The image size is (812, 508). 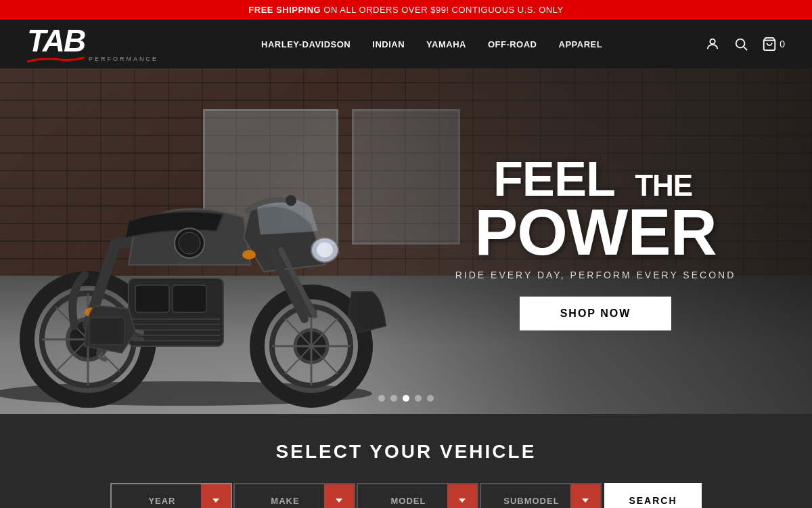 I want to click on logo-text: TAB, so click(x=55, y=41).